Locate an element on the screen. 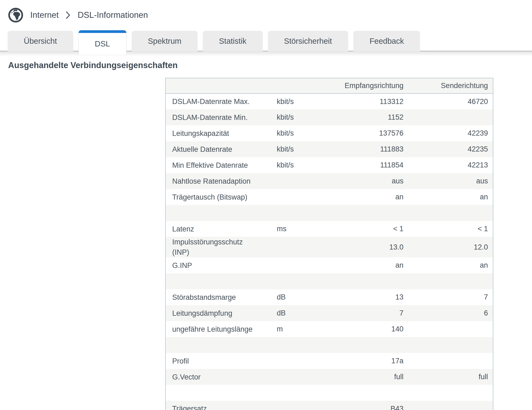 The image size is (532, 410). row-tx-value: 42235 is located at coordinates (451, 149).